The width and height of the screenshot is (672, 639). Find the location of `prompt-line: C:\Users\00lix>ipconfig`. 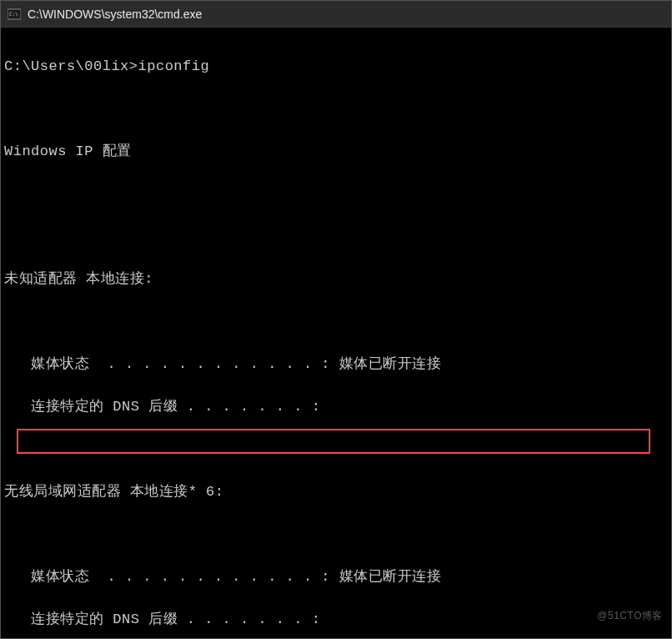

prompt-line: C:\Users\00lix>ipconfig is located at coordinates (336, 67).